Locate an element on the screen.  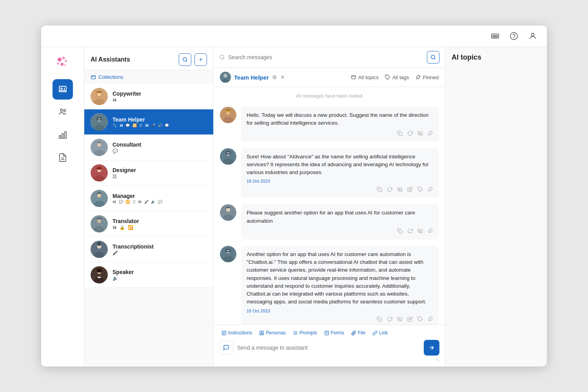
chat-search-button is located at coordinates (433, 57).